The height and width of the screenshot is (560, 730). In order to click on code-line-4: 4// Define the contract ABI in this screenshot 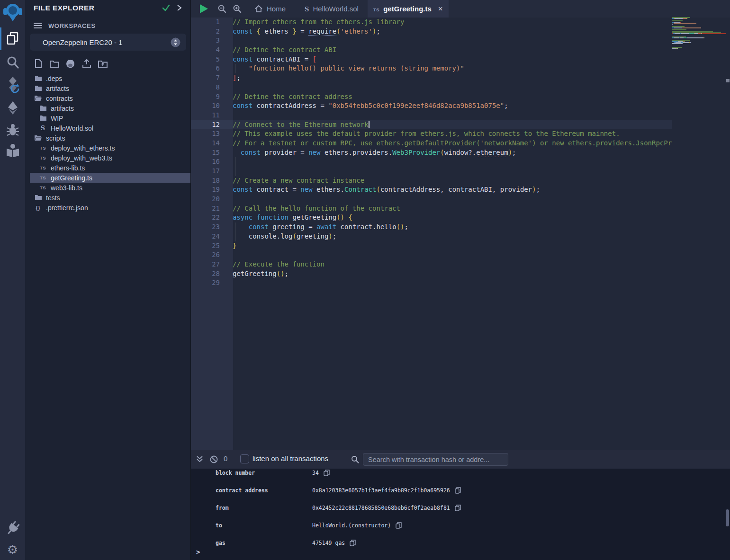, I will do `click(431, 50)`.